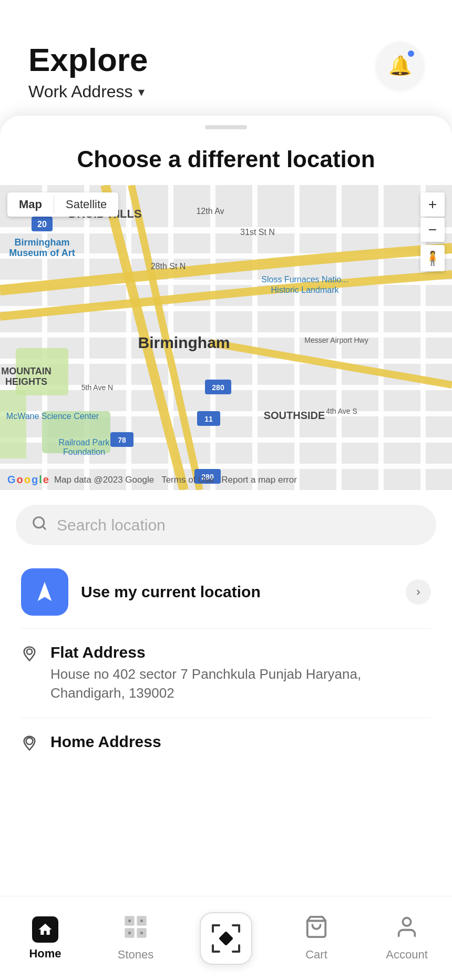 The image size is (452, 980). What do you see at coordinates (400, 66) in the screenshot?
I see `notification-button: 🔔` at bounding box center [400, 66].